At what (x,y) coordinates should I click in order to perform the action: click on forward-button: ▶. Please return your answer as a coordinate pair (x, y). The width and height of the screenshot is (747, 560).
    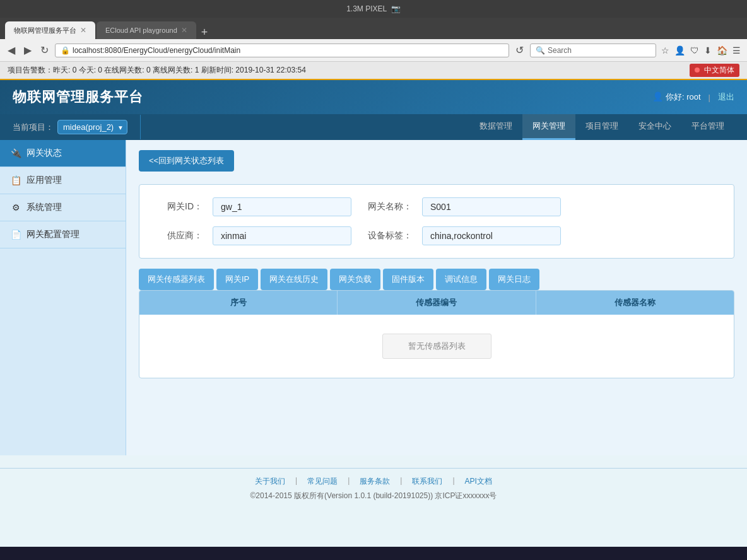
    Looking at the image, I should click on (28, 50).